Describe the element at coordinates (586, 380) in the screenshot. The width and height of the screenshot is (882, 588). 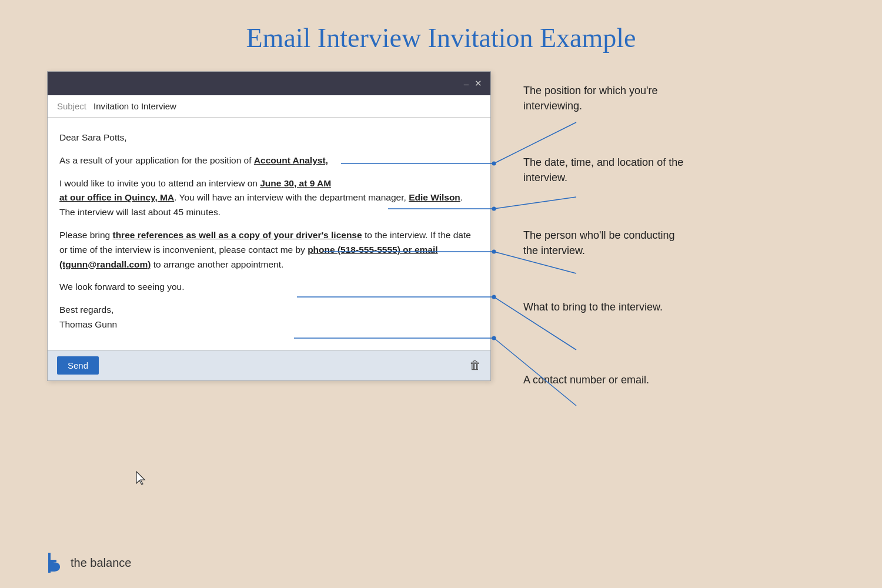
I see `annotation-contact-text: A contact number or email.` at that location.